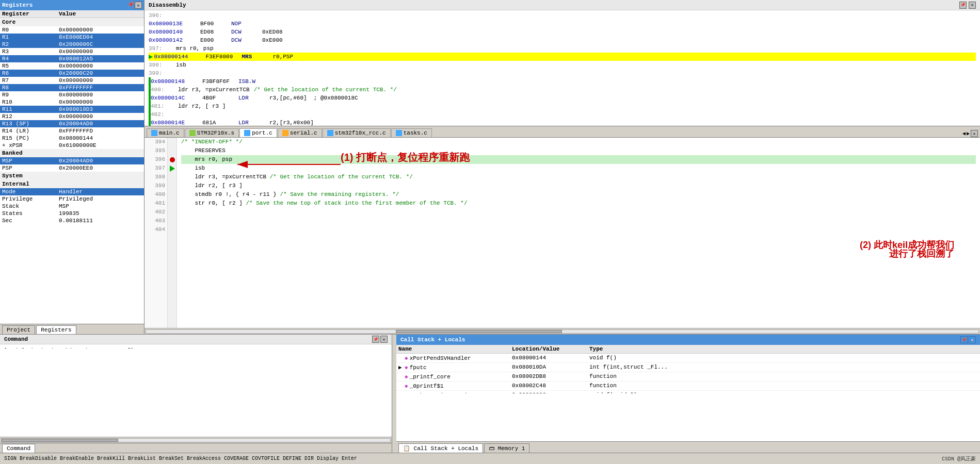 Image resolution: width=980 pixels, height=464 pixels. What do you see at coordinates (72, 221) in the screenshot?
I see `reg-row-sec: Sec0.00188111` at bounding box center [72, 221].